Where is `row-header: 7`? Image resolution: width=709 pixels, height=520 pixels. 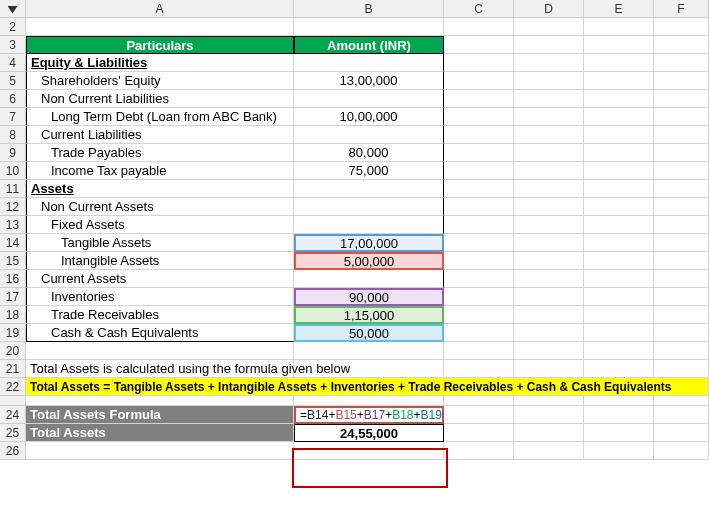 row-header: 7 is located at coordinates (13, 117).